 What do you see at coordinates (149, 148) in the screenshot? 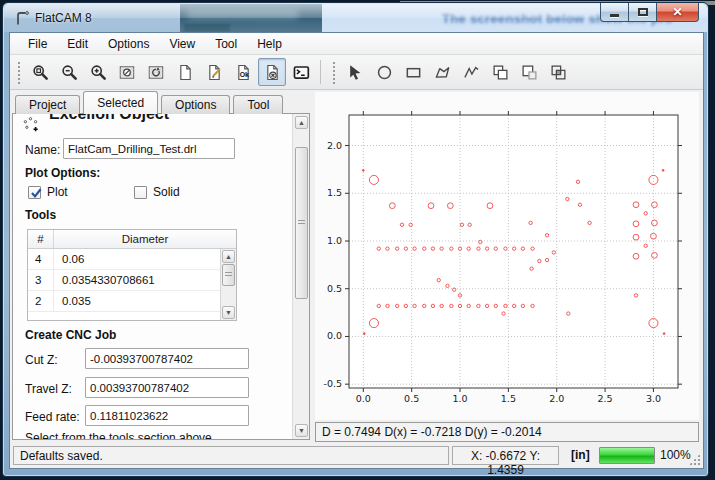
I see `name-input` at bounding box center [149, 148].